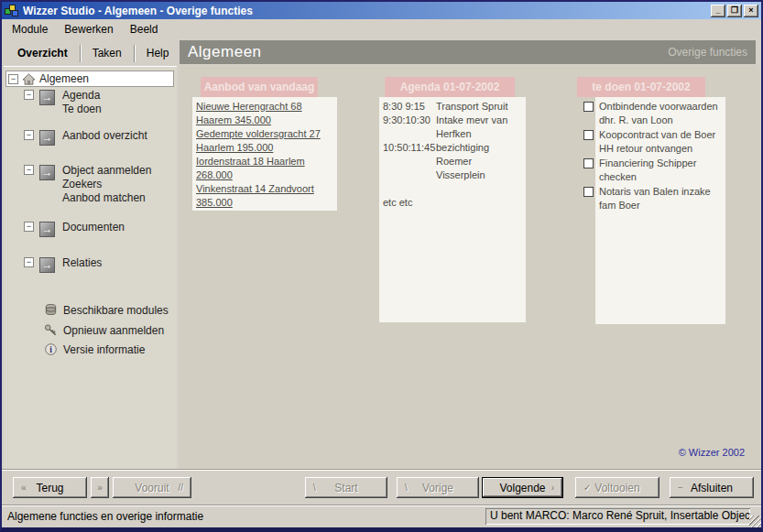  What do you see at coordinates (452, 200) in the screenshot?
I see `panel-agenda: Agenda 01-07-2002 8:30 9:15 Transport Sp…` at bounding box center [452, 200].